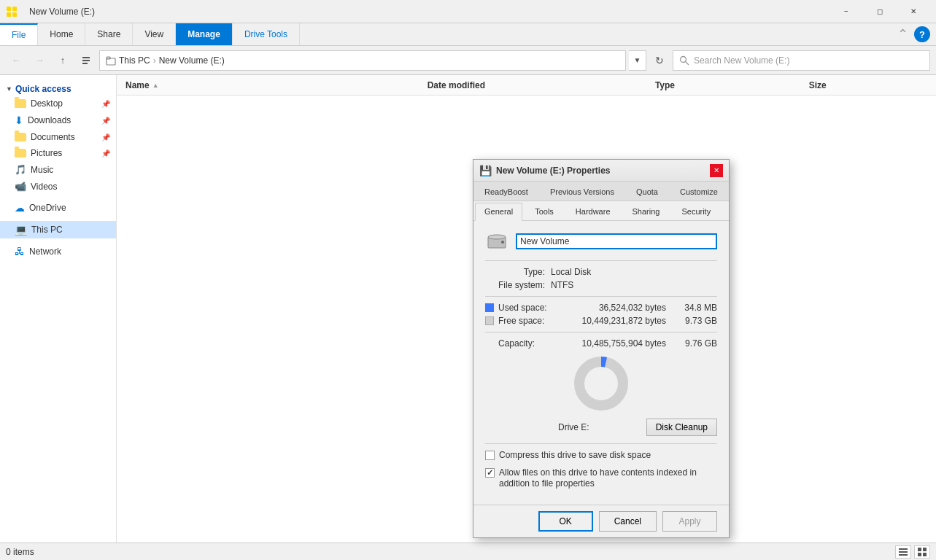  What do you see at coordinates (47, 230) in the screenshot?
I see `sidebar-item-label: This PC` at bounding box center [47, 230].